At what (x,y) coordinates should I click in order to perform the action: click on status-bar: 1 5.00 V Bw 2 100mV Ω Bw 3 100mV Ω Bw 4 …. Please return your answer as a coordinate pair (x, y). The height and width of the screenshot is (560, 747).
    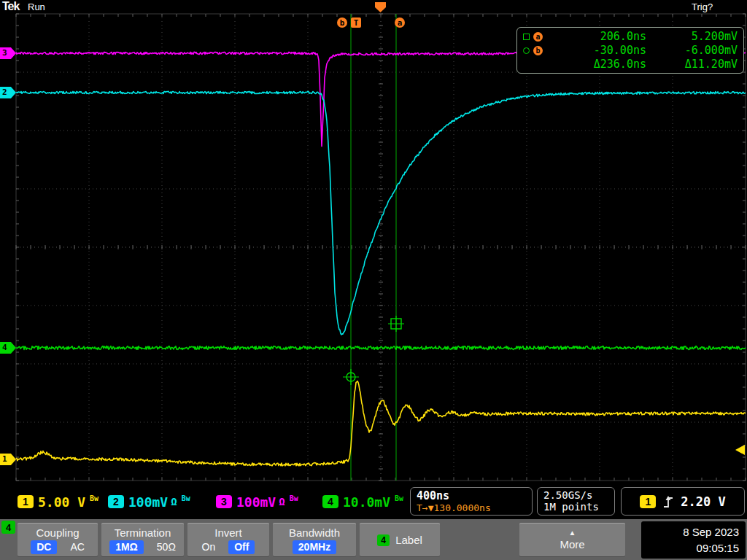
    Looking at the image, I should click on (374, 502).